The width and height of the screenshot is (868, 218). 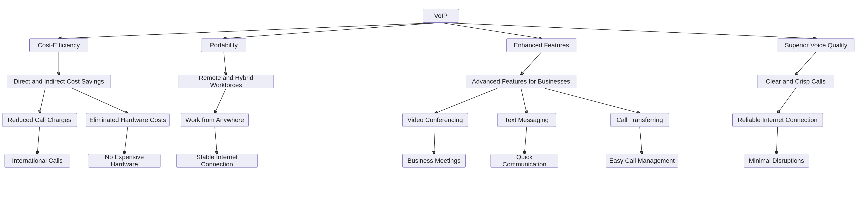 I want to click on node-superior-voice: Superior Voice Quality, so click(x=816, y=45).